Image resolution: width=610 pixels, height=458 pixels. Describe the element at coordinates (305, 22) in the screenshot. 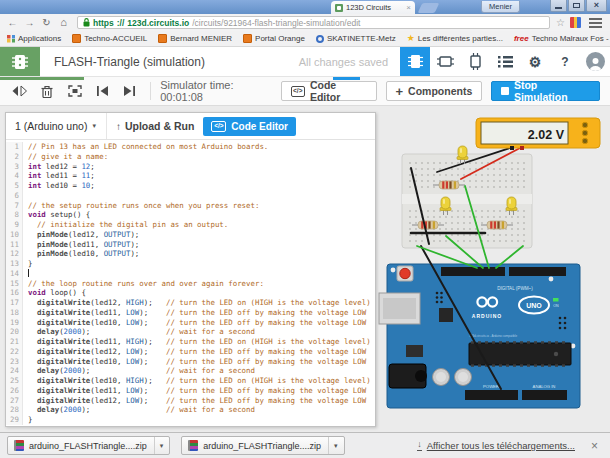

I see `address-bar: ← → ↻ ⌂ https://123d.circuits.io/circuit…` at that location.